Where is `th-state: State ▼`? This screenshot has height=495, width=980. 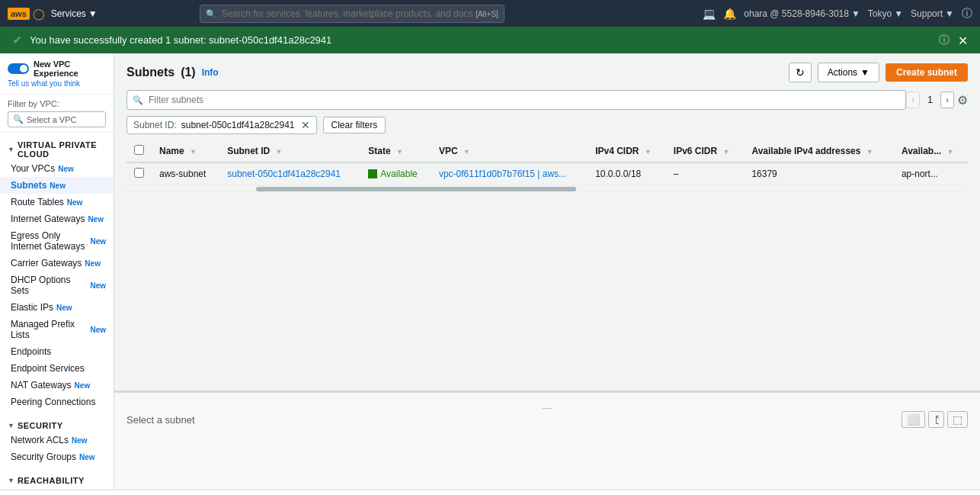 th-state: State ▼ is located at coordinates (396, 151).